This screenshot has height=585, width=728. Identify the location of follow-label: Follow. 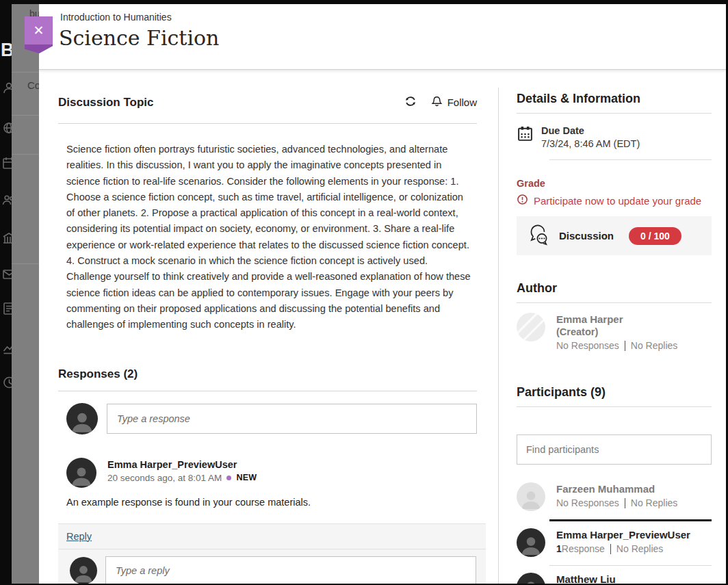
(463, 103).